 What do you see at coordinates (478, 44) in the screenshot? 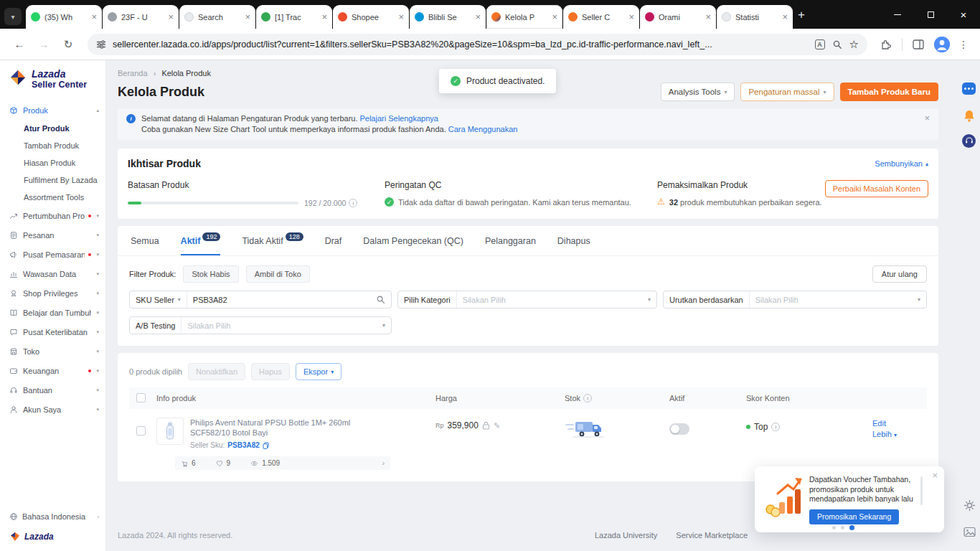
I see `address-bar: sellercenter.lazada.co.id/apps/product/l…` at bounding box center [478, 44].